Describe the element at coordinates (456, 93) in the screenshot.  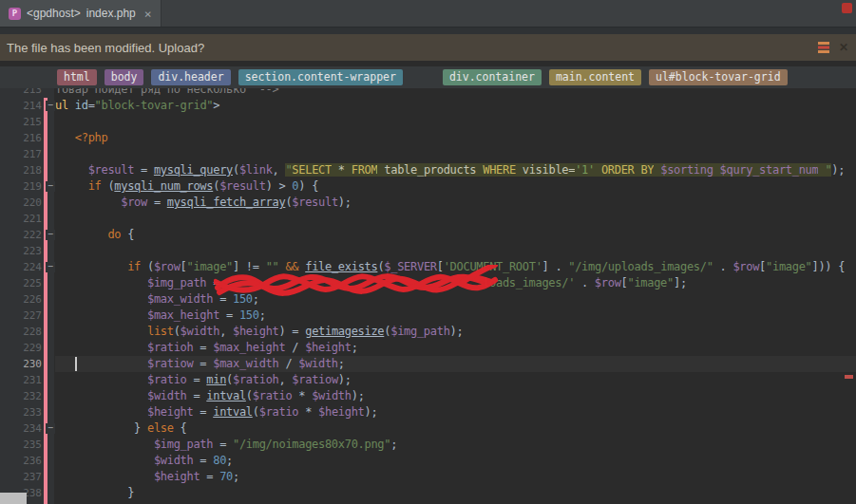
I see `code-line-213: товар пойдет ряд по несколько -->` at that location.